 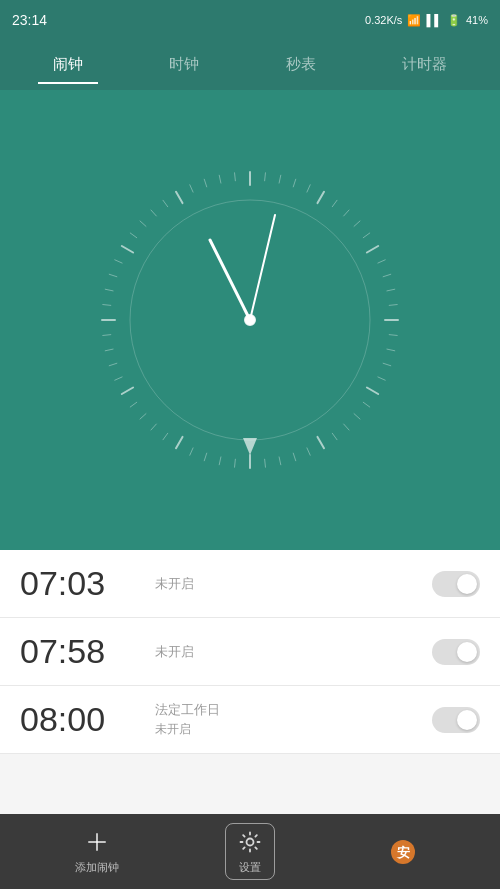 What do you see at coordinates (80, 720) in the screenshot?
I see `alarm-time-3: 08:00` at bounding box center [80, 720].